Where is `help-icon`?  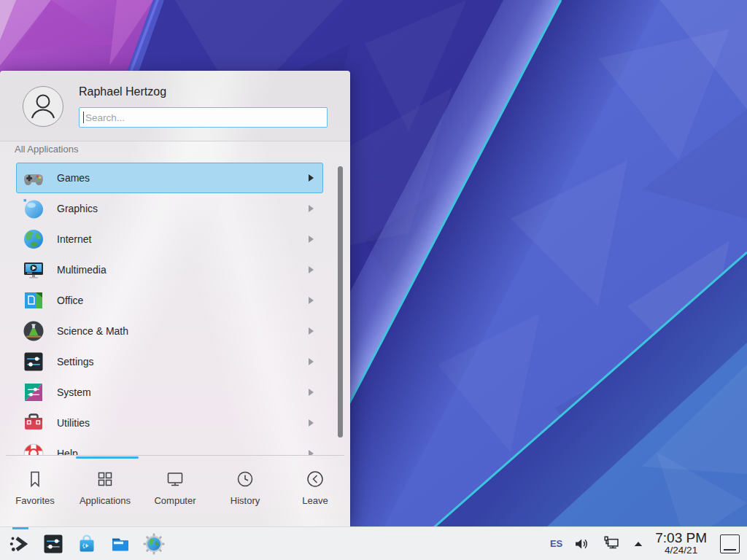
help-icon is located at coordinates (34, 448).